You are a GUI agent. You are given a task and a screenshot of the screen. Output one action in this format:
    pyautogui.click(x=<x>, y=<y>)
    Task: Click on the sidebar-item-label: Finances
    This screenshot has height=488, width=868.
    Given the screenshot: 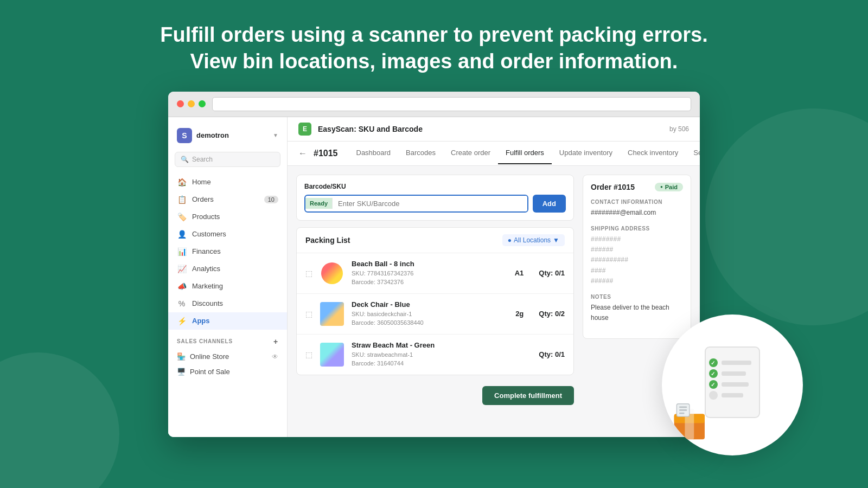 What is the action you would take?
    pyautogui.click(x=206, y=252)
    